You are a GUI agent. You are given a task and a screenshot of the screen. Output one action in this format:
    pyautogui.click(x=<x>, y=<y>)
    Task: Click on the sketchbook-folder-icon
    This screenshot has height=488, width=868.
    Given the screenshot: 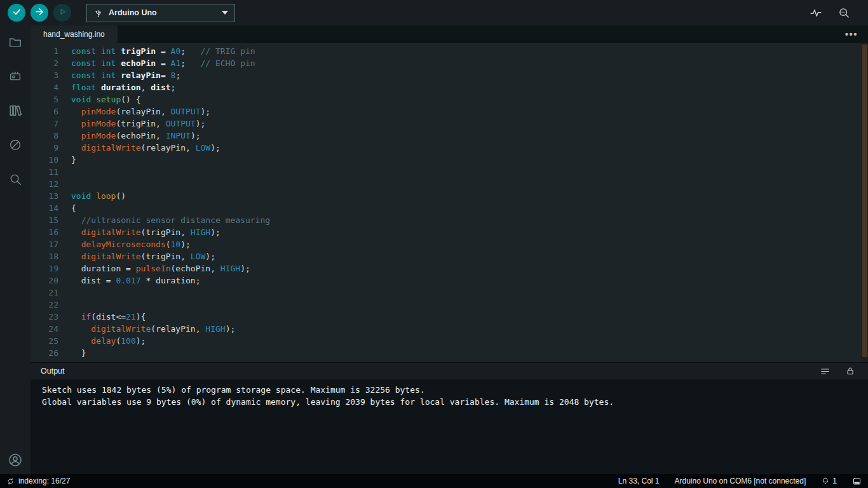 What is the action you would take?
    pyautogui.click(x=15, y=42)
    